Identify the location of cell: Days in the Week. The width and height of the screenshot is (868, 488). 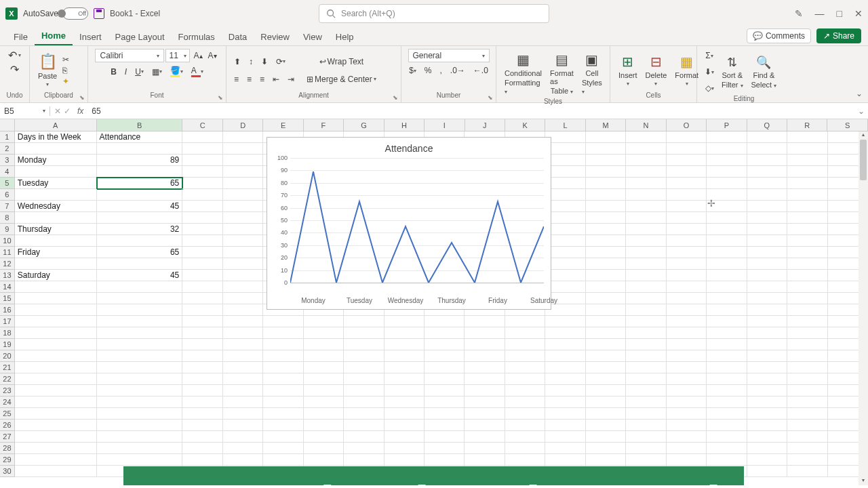
(56, 137).